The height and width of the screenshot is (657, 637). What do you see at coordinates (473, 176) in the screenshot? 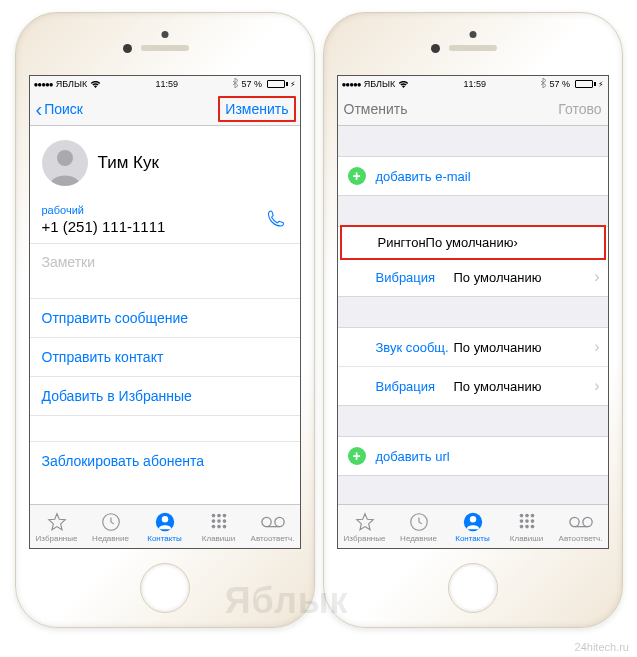
I see `row-add-email: + добавить e-mail` at bounding box center [473, 176].